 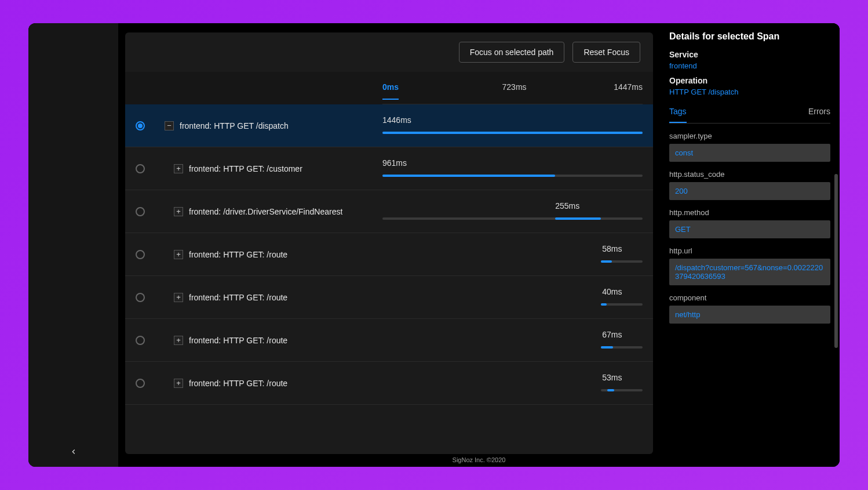 I want to click on tag-key: http.method, so click(x=750, y=212).